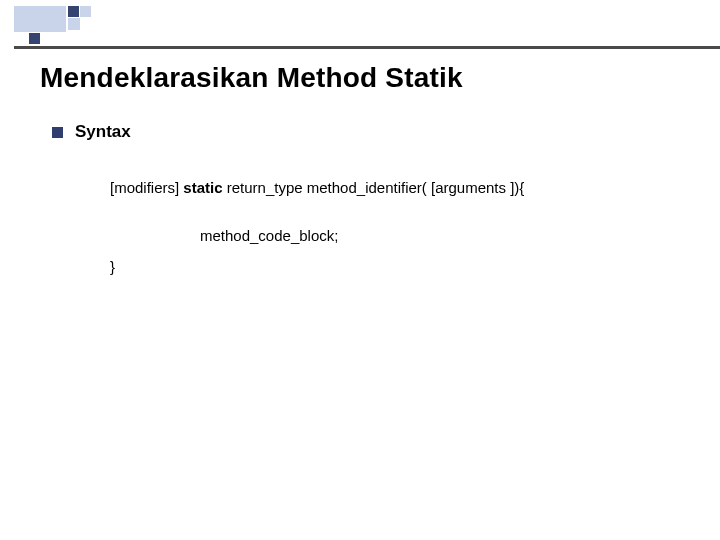  I want to click on slide-title: Mendeklarasikan Method Statik, so click(252, 78).